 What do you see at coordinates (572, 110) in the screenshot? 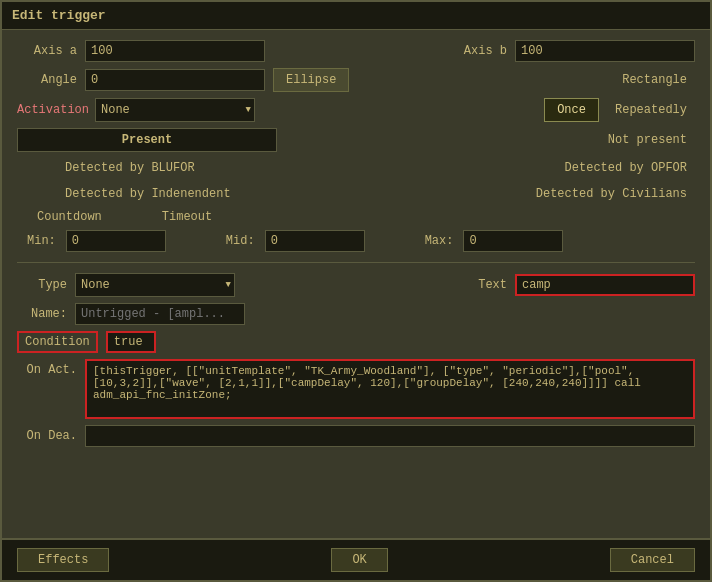
I see `once-button: Once` at bounding box center [572, 110].